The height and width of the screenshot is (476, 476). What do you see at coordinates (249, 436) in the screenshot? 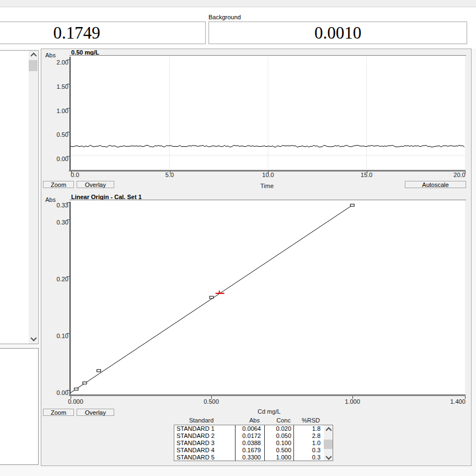
I see `table-row: STANDARD 20.01720.0502.8` at bounding box center [249, 436].